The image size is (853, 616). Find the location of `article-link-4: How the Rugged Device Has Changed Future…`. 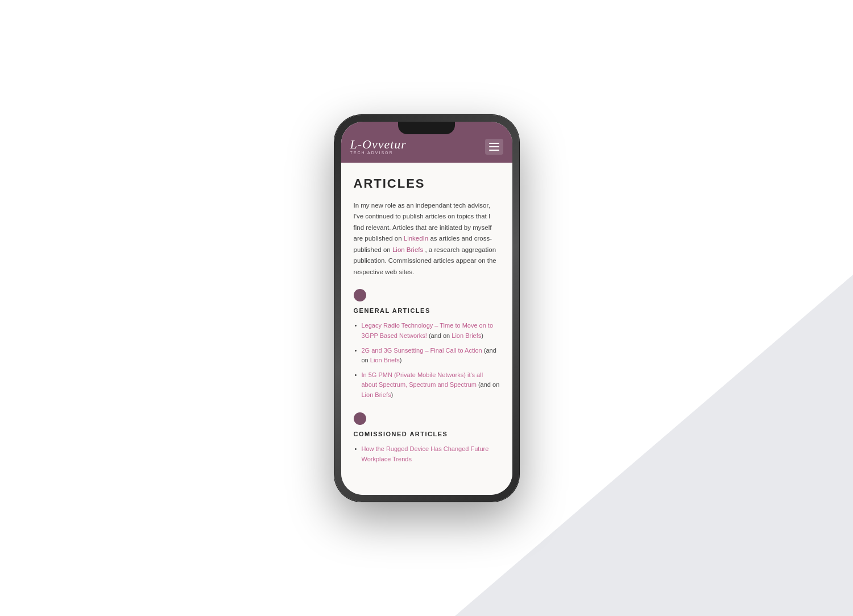

article-link-4: How the Rugged Device Has Changed Future… is located at coordinates (425, 454).